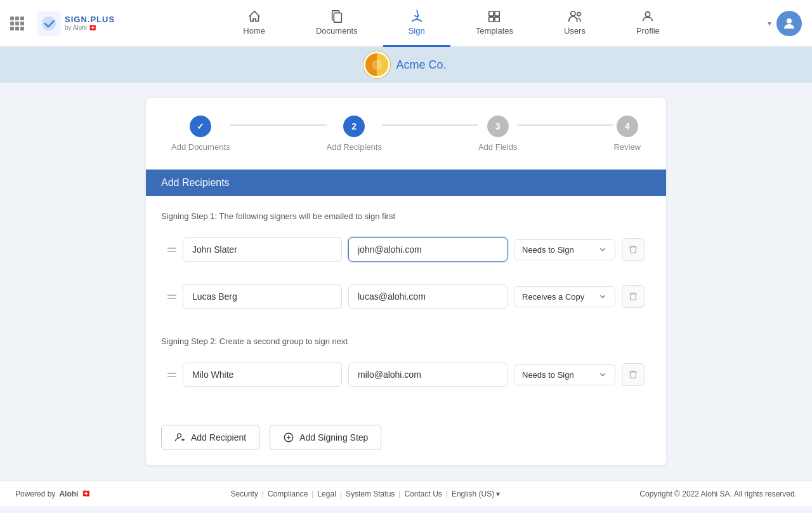  Describe the element at coordinates (53, 494) in the screenshot. I see `footer-left: Powered by Alohi 🇨🇭` at that location.